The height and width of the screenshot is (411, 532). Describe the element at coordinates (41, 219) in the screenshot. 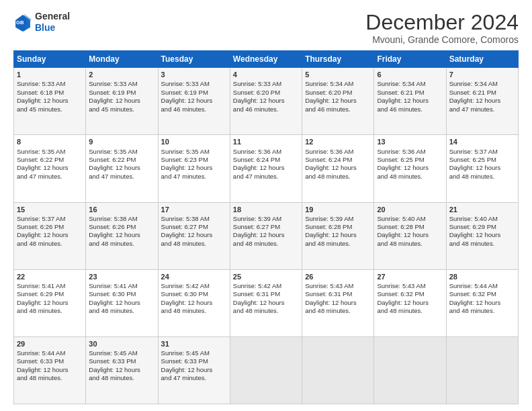

I see `sunrise-label: Sunrise: 5:37 AM` at that location.